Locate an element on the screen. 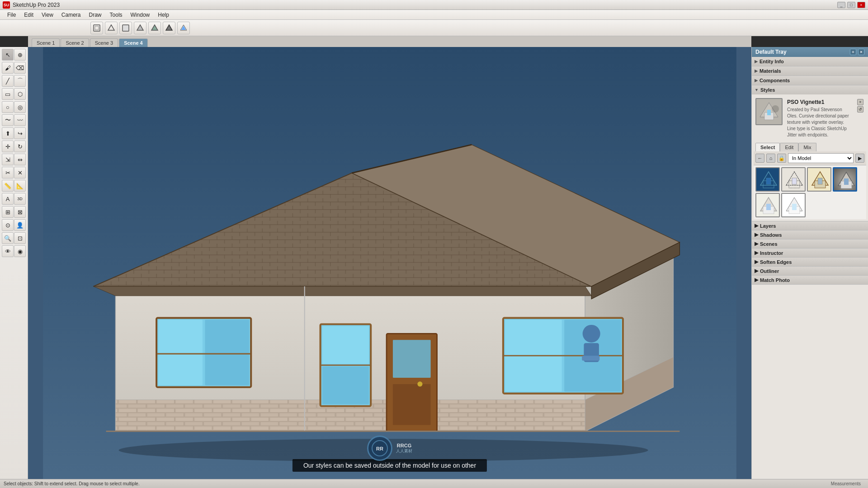 The height and width of the screenshot is (488, 868). tab-scene1: Scene 1 is located at coordinates (46, 42).